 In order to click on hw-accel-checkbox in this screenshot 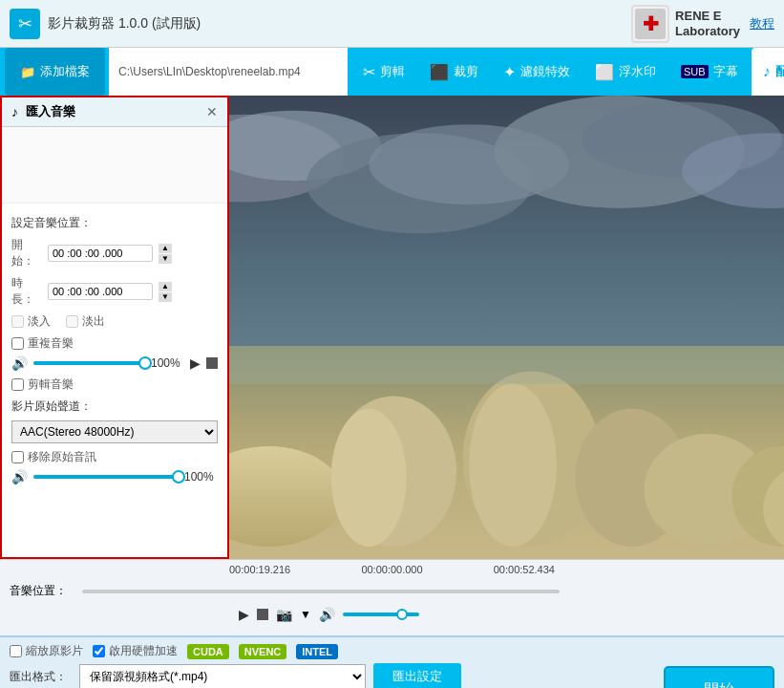, I will do `click(99, 652)`.